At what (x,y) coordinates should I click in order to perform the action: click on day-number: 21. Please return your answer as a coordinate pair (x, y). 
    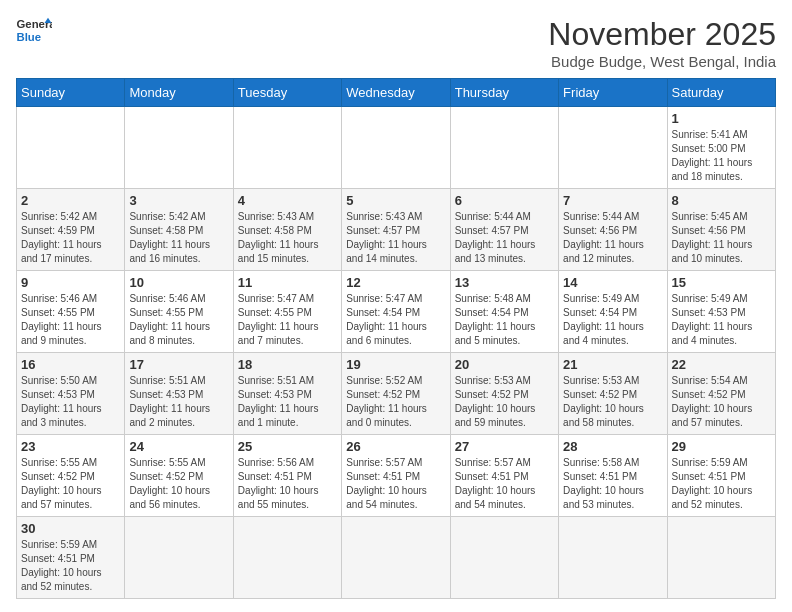
    Looking at the image, I should click on (612, 364).